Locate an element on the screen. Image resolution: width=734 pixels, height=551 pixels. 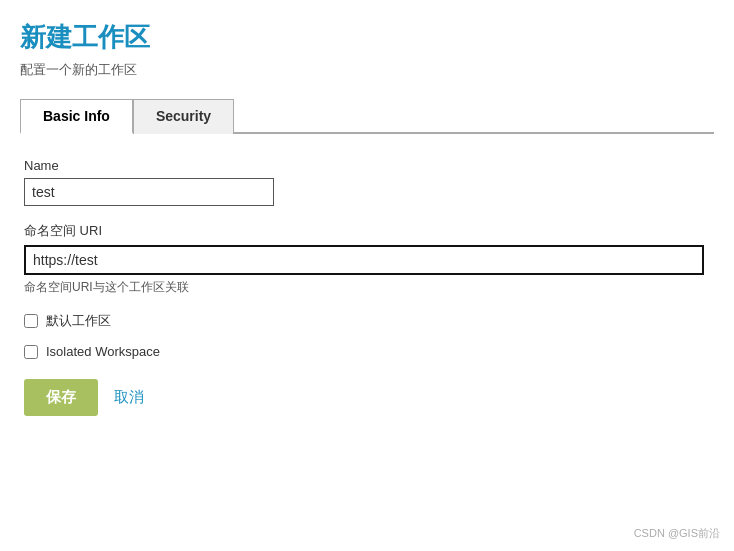
page-subtitle: 配置一个新的工作区 is located at coordinates (367, 70).